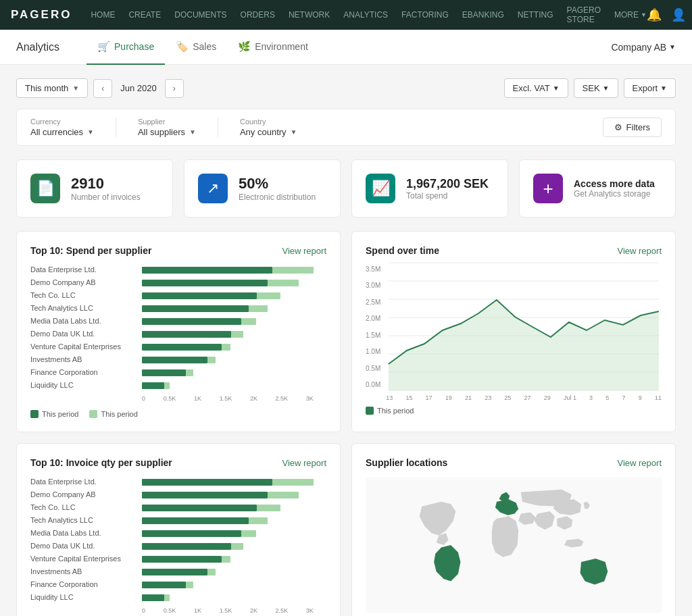 The width and height of the screenshot is (692, 616). Describe the element at coordinates (373, 327) in the screenshot. I see `y-axis-labels: 3.5M3.0M2.5M2.0M1.5M1.0M0.5M0.0M` at that location.